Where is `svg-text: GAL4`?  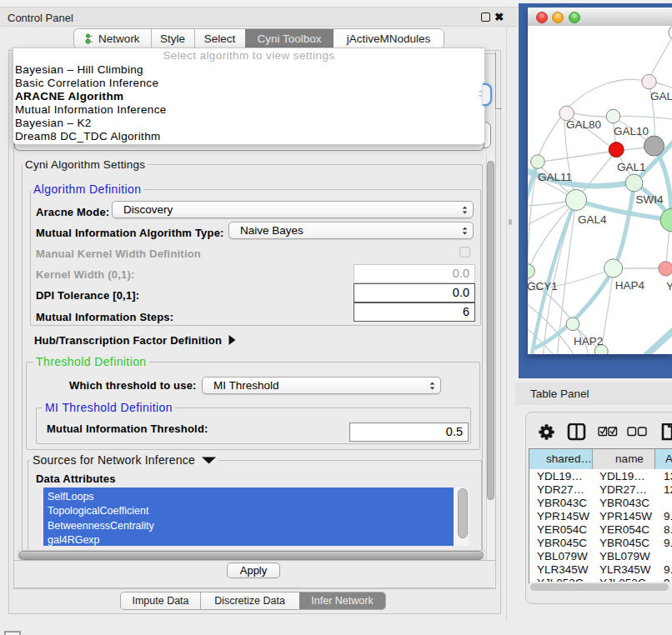 svg-text: GAL4 is located at coordinates (592, 220).